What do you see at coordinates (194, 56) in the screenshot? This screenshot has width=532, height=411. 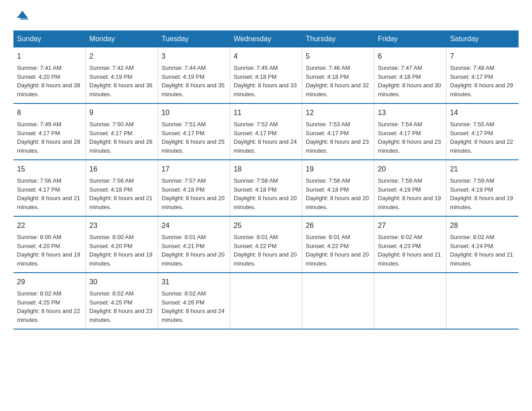 I see `day-number: 3` at bounding box center [194, 56].